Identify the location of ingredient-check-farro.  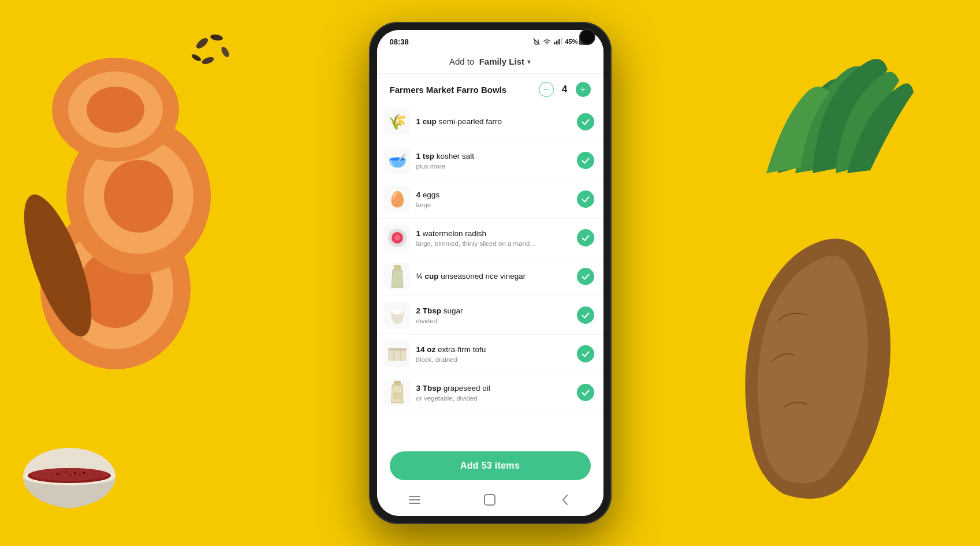
(586, 122).